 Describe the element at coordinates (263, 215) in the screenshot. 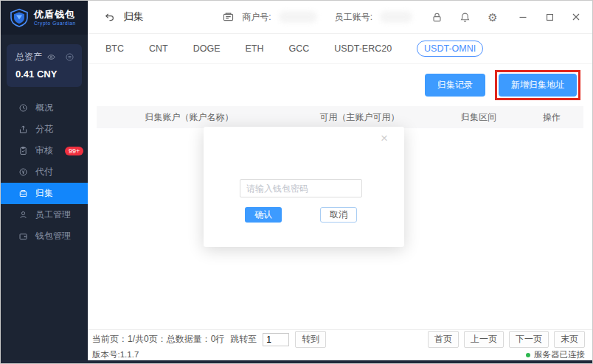

I see `confirm-button: 确认` at that location.